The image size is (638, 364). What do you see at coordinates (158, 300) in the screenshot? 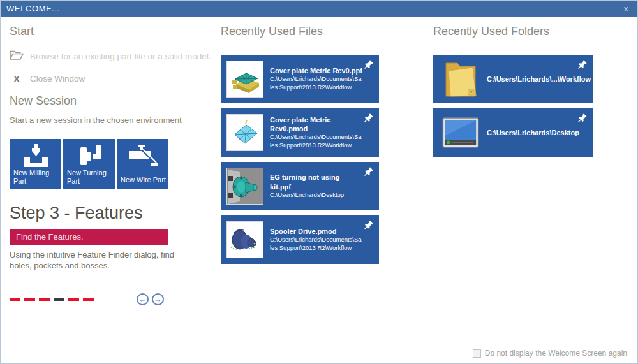
I see `next-step-button: →` at bounding box center [158, 300].